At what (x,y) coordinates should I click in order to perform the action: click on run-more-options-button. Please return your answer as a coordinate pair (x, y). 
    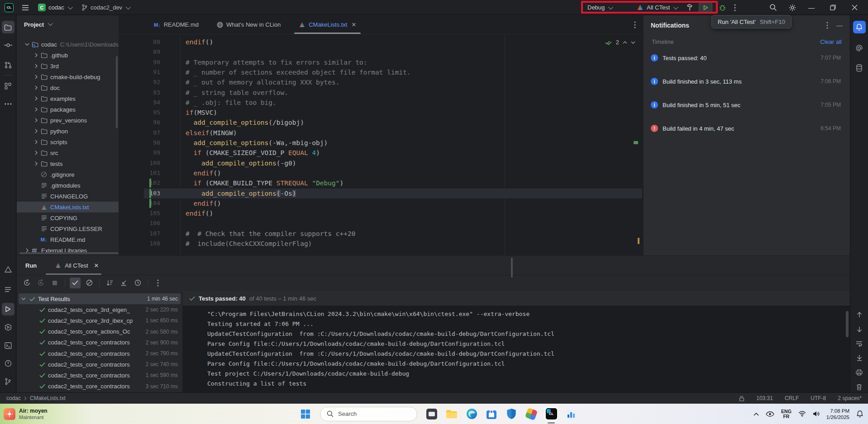
    Looking at the image, I should click on (158, 283).